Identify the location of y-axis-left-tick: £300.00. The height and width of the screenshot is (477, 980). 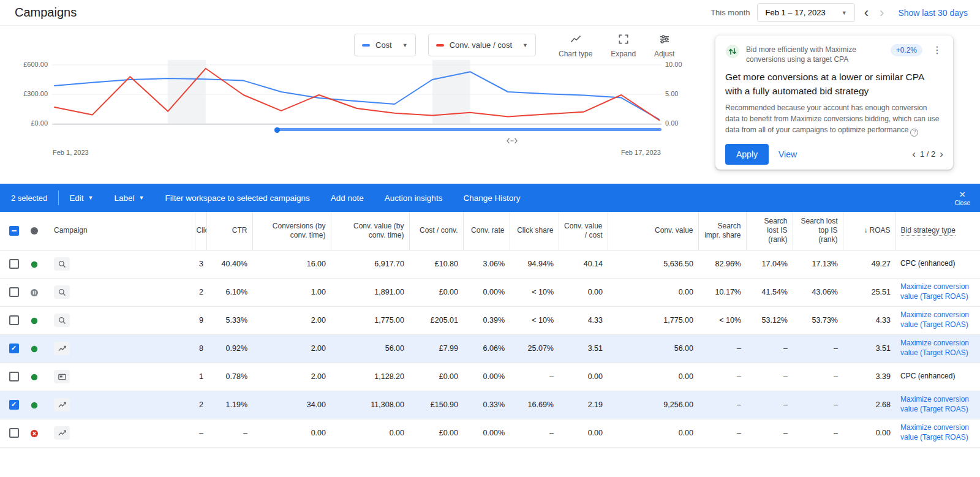
(29, 94).